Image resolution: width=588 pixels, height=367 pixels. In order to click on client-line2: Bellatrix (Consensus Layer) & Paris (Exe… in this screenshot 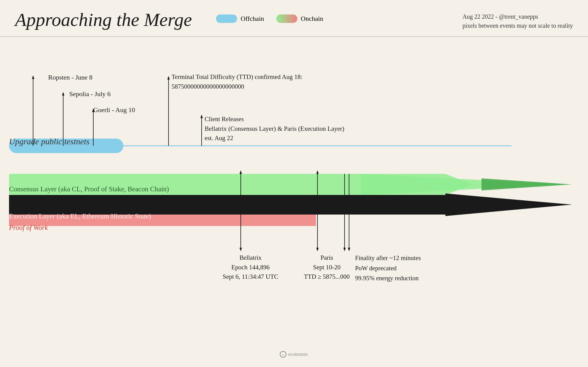, I will do `click(274, 129)`.